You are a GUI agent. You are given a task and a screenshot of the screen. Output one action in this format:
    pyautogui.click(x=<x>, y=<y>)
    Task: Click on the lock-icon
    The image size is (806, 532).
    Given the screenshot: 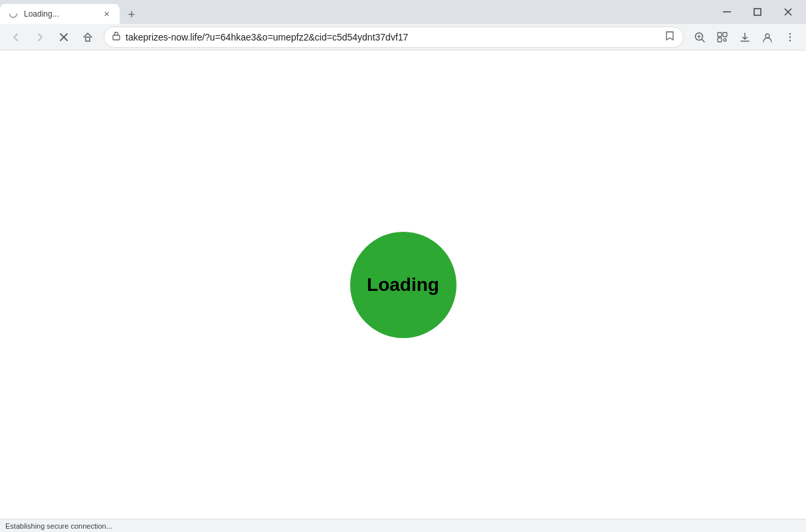 What is the action you would take?
    pyautogui.click(x=116, y=37)
    